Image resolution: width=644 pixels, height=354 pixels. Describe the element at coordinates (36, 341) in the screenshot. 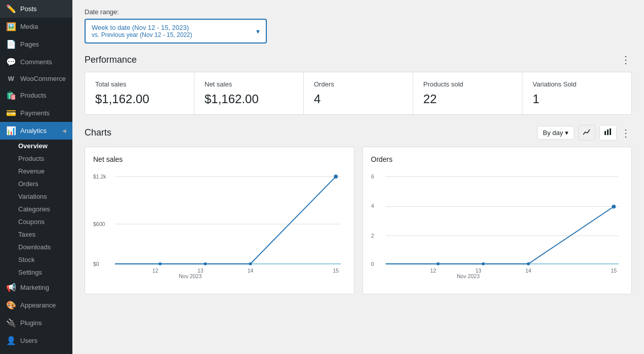

I see `sidebar-item-users: 👤 Users` at that location.